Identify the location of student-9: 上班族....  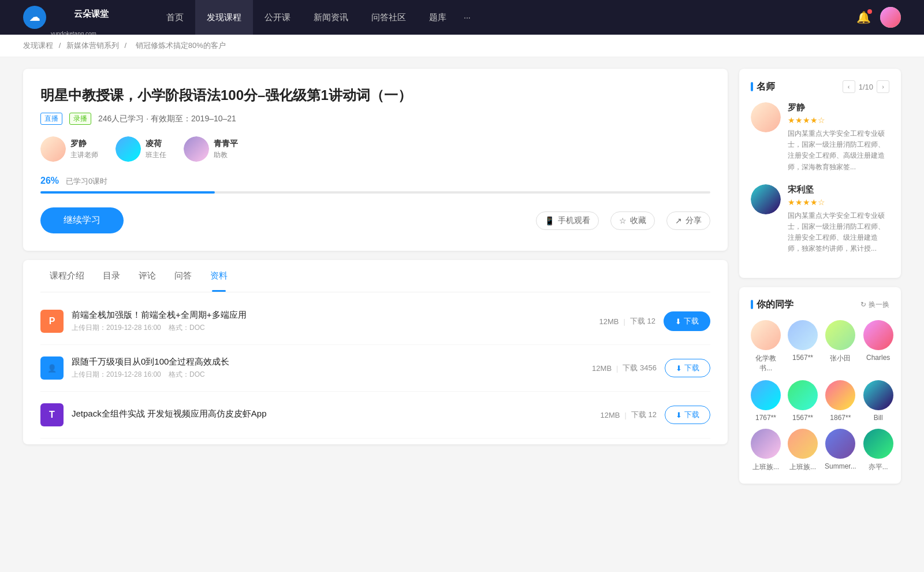
(803, 451).